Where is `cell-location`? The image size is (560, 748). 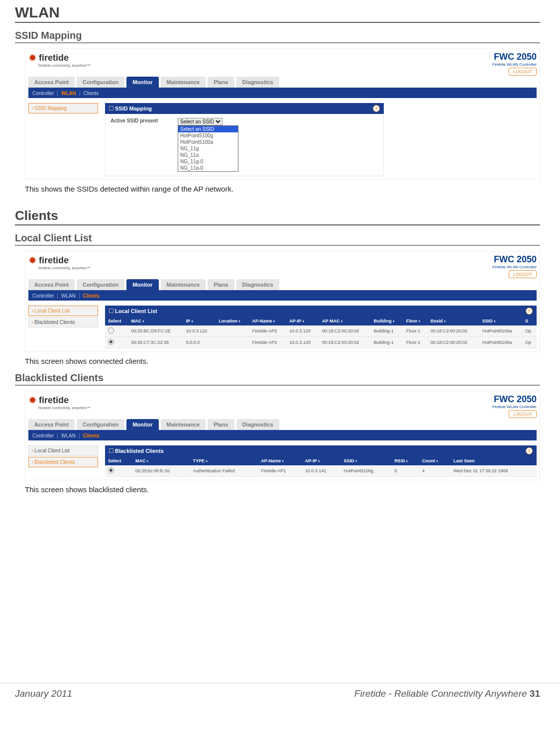 cell-location is located at coordinates (233, 331).